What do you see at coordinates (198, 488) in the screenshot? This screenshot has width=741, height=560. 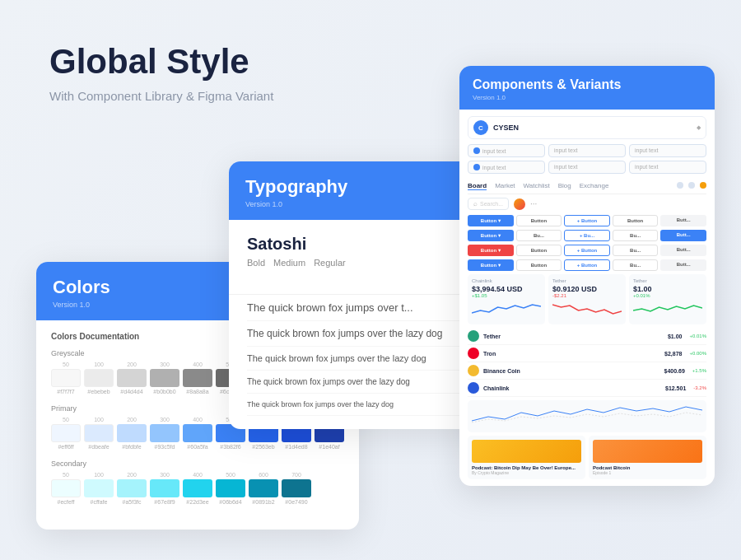 I see `secondary-swatches: 50 #ecfeff 100 #cffafe 200 #a5f3fc 300` at bounding box center [198, 488].